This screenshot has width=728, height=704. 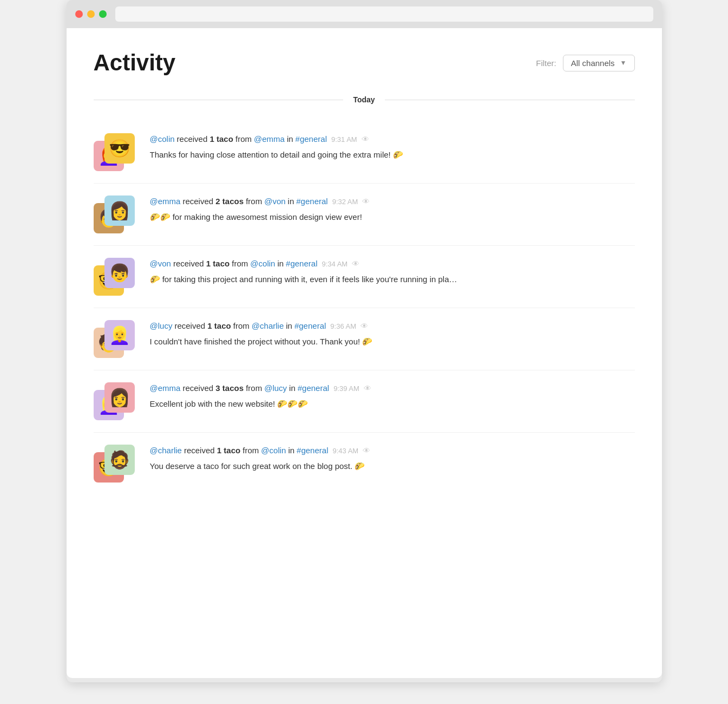 I want to click on activity-item: 👩‍🦰 😎 @colin received 1 taco from @emma …, so click(x=364, y=153).